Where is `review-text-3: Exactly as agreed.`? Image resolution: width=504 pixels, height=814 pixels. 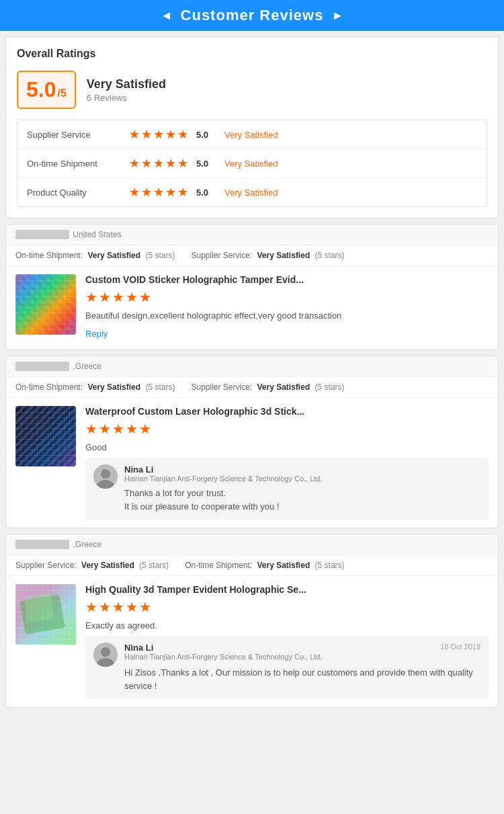 review-text-3: Exactly as agreed. is located at coordinates (287, 625).